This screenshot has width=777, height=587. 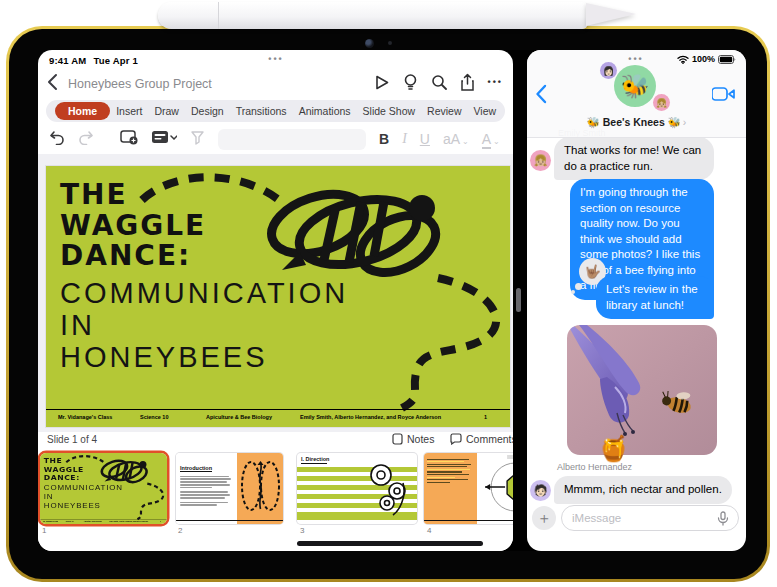 What do you see at coordinates (429, 530) in the screenshot?
I see `thumbnail-number: 4` at bounding box center [429, 530].